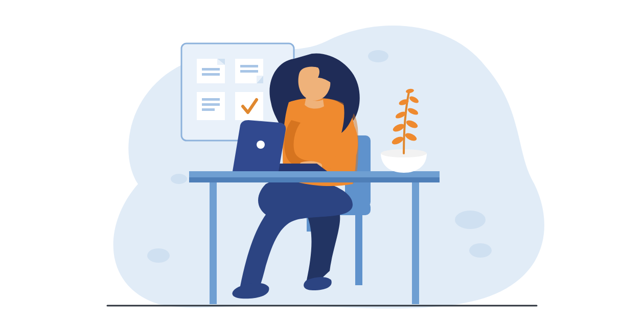 This screenshot has width=644, height=322. What do you see at coordinates (249, 106) in the screenshot?
I see `sticky-note-check-icon` at bounding box center [249, 106].